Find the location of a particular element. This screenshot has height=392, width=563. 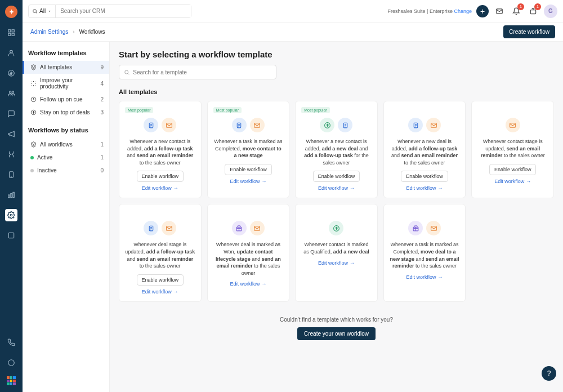

card-description: Whenever contact stage is updated, send … is located at coordinates (512, 149).